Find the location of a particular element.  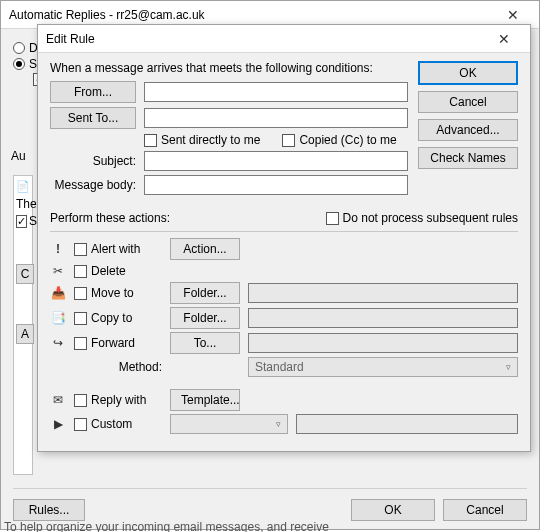

spacer-icon is located at coordinates (58, 367).